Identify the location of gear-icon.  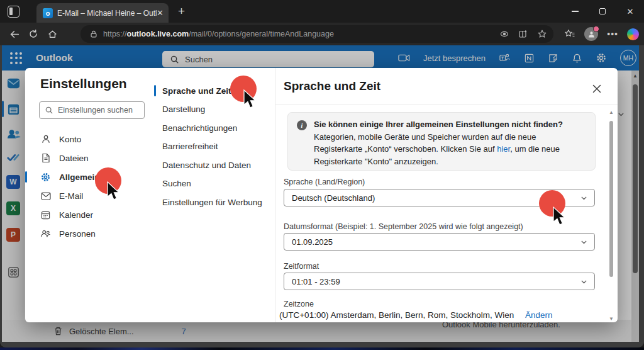
(45, 178).